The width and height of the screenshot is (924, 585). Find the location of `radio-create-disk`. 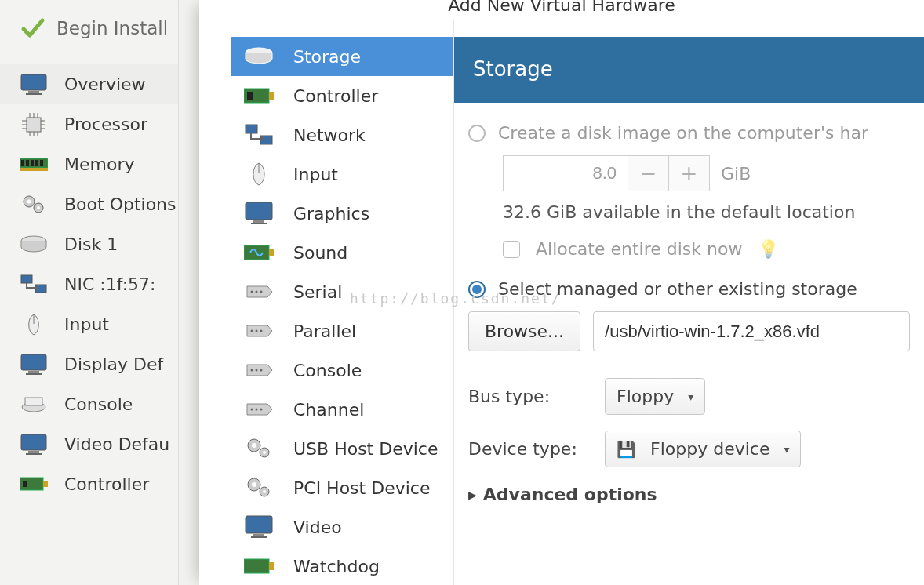

radio-create-disk is located at coordinates (477, 133).